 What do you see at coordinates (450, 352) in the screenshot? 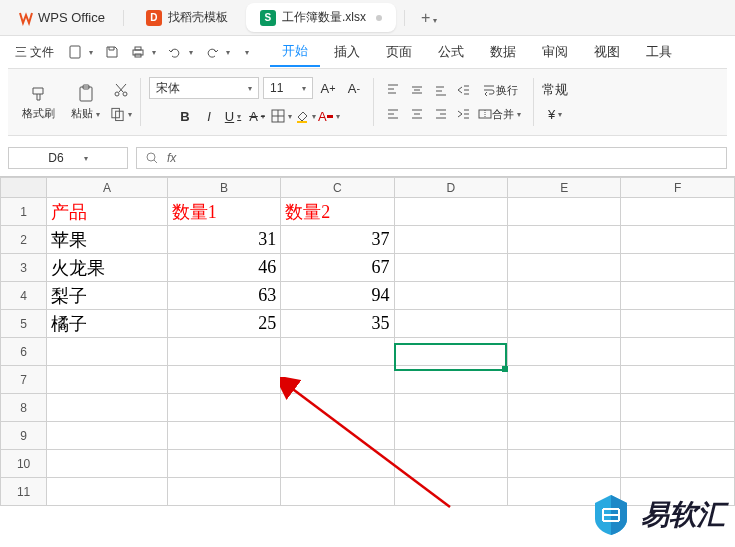
I see `cell-d6` at bounding box center [450, 352].